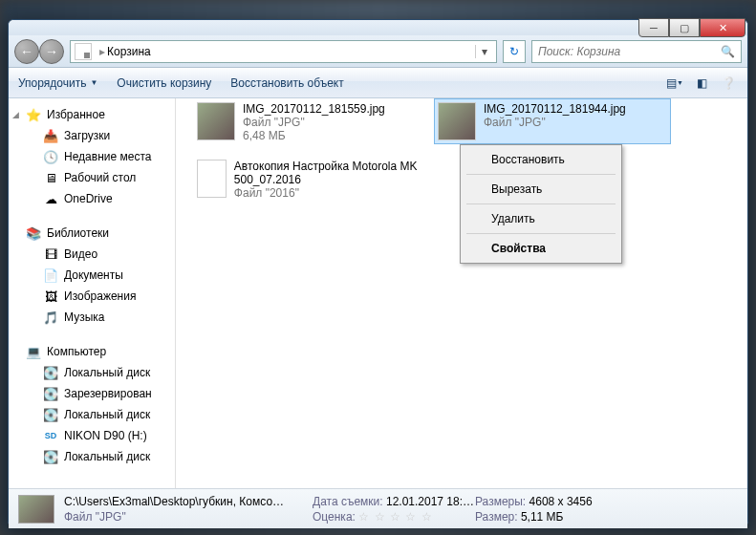 This screenshot has width=756, height=535. What do you see at coordinates (108, 394) in the screenshot?
I see `sidebar-item-label: Зарезервирован` at bounding box center [108, 394].